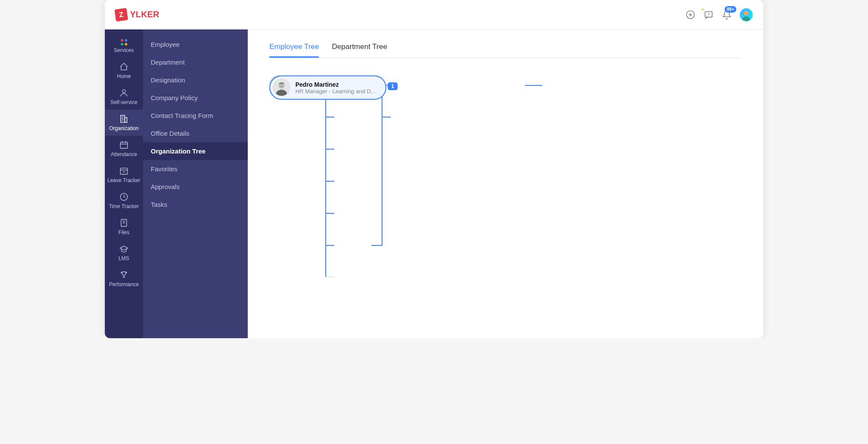  What do you see at coordinates (124, 128) in the screenshot?
I see `nav-label: Organization` at bounding box center [124, 128].